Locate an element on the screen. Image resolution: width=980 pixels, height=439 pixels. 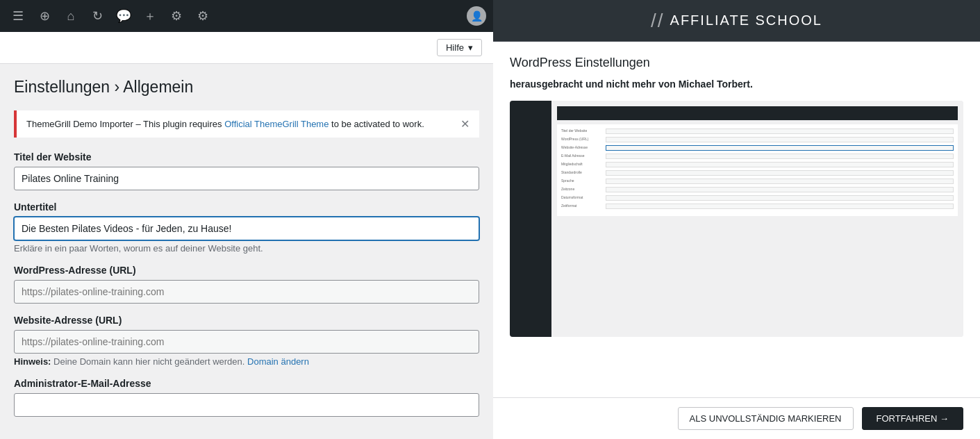
tagline-group: Untertitel Erkläre in ein paar Worten, w… is located at coordinates (247, 228).